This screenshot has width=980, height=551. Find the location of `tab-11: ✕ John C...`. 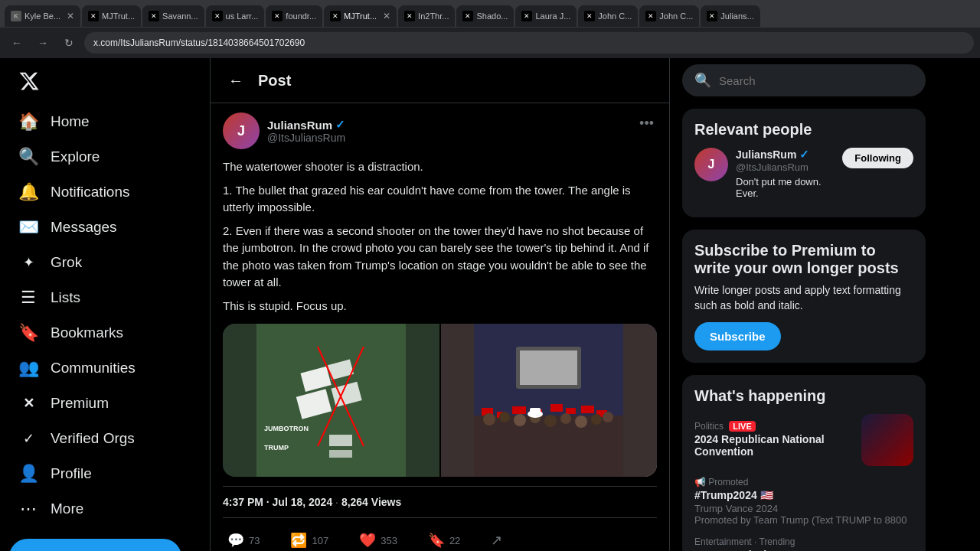

tab-11: ✕ John C... is located at coordinates (669, 16).